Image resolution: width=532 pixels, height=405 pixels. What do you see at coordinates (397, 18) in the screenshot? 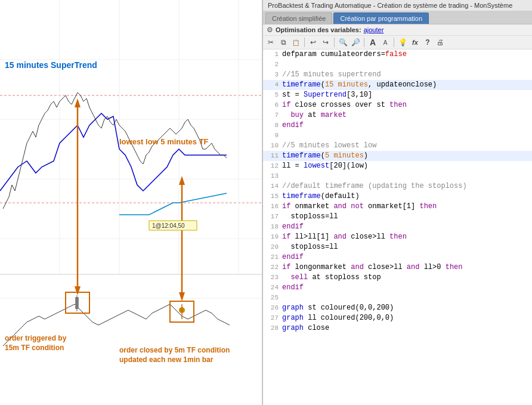
I see `tabs-row: Création simplifiée Création par program…` at bounding box center [397, 18].